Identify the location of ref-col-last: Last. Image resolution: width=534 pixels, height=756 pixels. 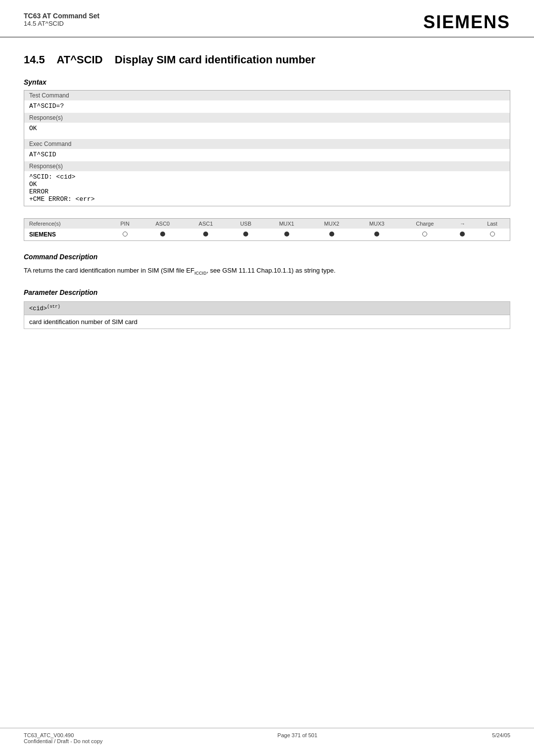
(492, 224).